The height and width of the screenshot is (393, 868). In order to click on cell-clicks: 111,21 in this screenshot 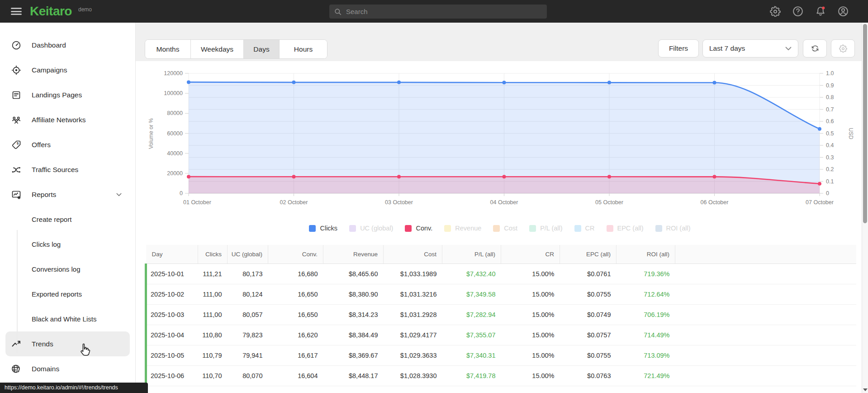, I will do `click(213, 273)`.